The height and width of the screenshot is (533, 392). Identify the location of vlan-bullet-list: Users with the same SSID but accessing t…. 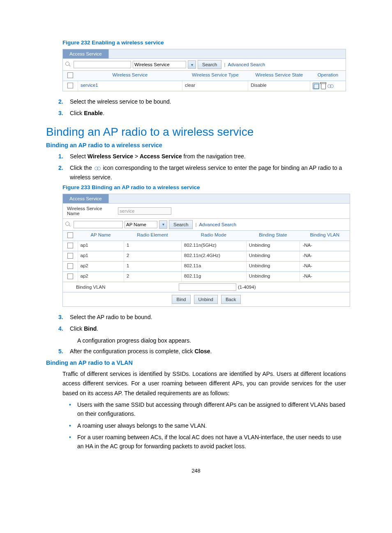
(204, 426).